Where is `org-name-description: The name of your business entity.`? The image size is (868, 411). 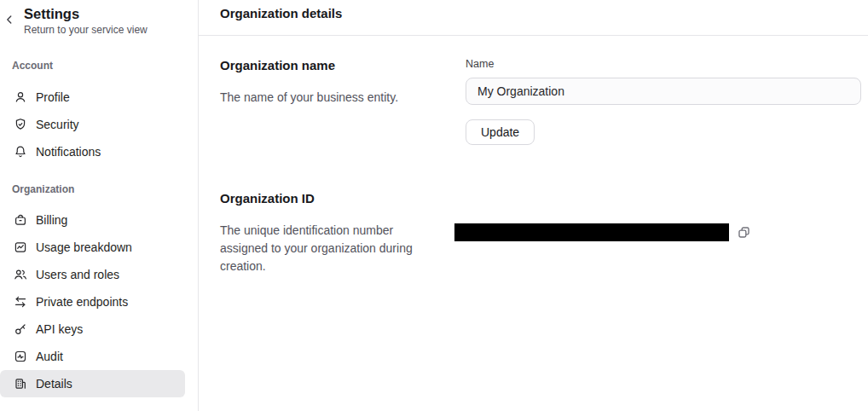
org-name-description: The name of your business entity. is located at coordinates (332, 97).